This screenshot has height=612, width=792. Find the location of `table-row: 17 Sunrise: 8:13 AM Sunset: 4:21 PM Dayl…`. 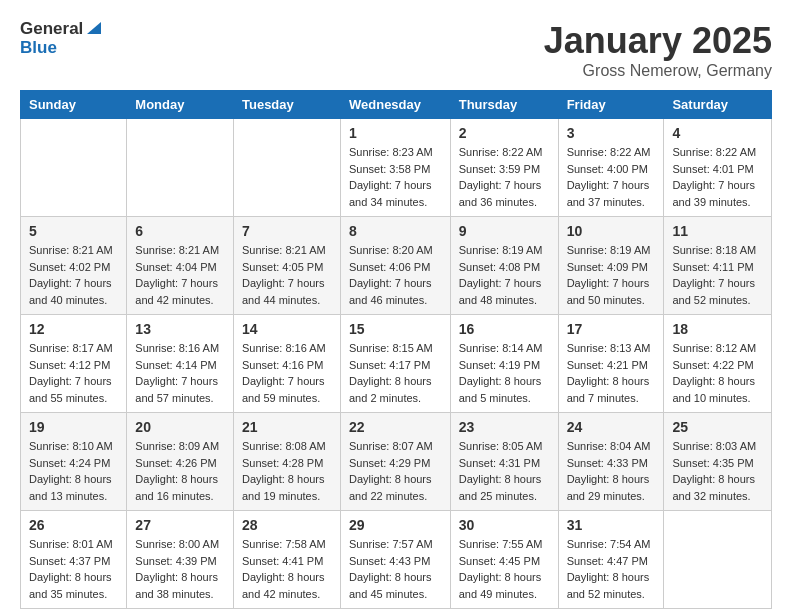

table-row: 17 Sunrise: 8:13 AM Sunset: 4:21 PM Dayl… is located at coordinates (611, 364).